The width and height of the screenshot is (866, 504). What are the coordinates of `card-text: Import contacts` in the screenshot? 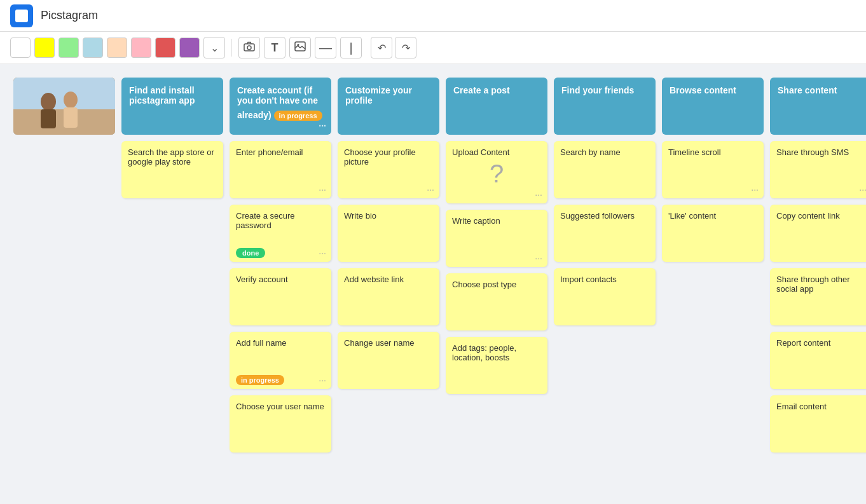 It's located at (589, 280).